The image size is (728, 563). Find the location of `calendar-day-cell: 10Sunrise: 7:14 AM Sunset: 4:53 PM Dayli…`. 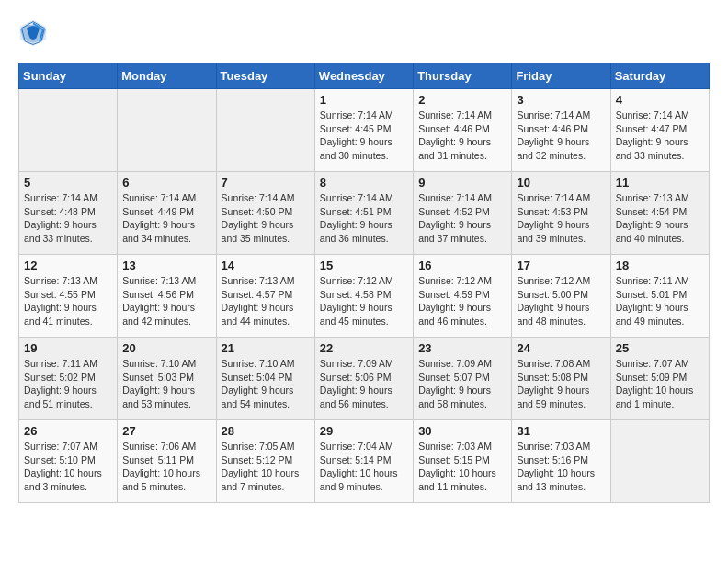

calendar-day-cell: 10Sunrise: 7:14 AM Sunset: 4:53 PM Dayli… is located at coordinates (561, 213).